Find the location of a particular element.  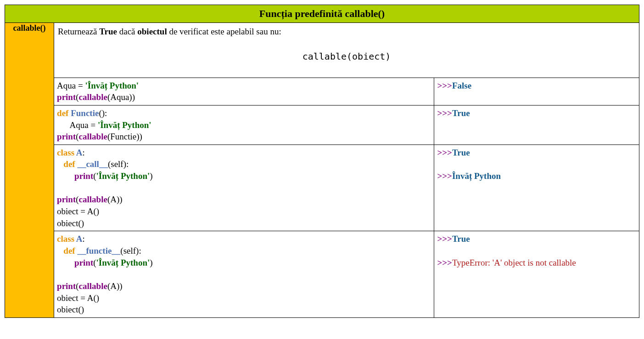

table-header: Funcția predefinită callable() is located at coordinates (322, 14).